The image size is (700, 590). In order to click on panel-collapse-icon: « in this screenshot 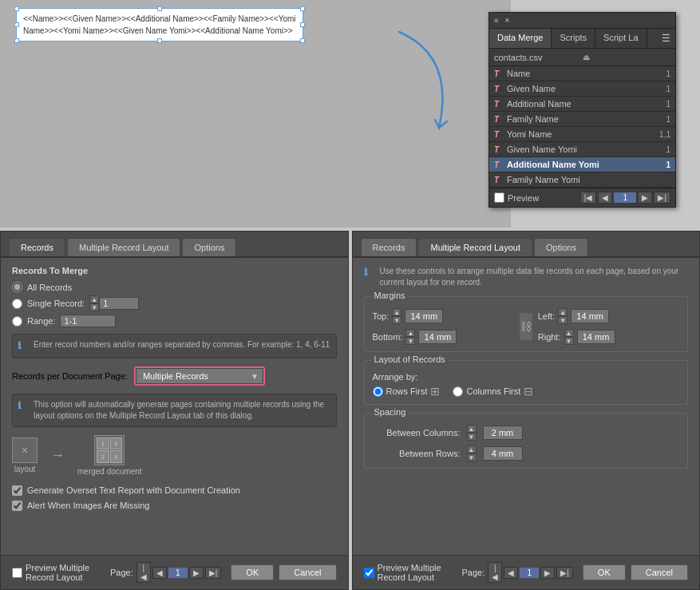, I will do `click(496, 21)`.